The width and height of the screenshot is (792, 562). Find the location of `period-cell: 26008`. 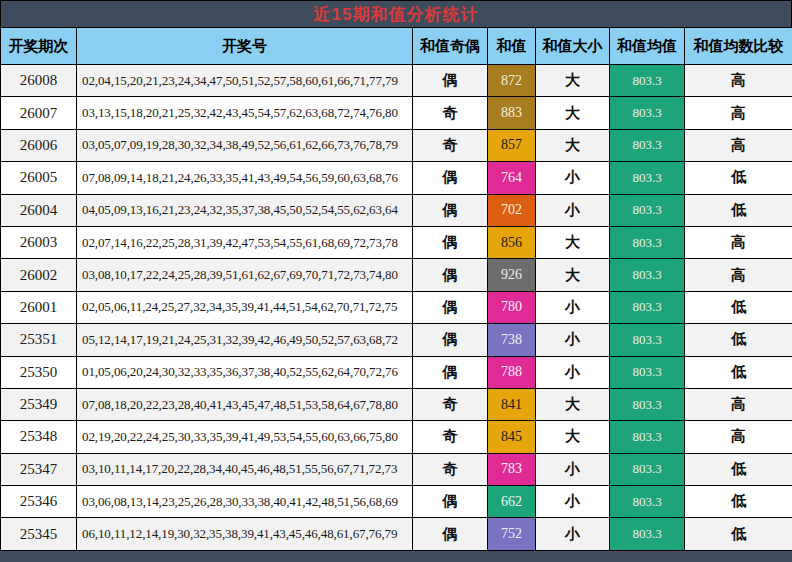

period-cell: 26008 is located at coordinates (39, 81).